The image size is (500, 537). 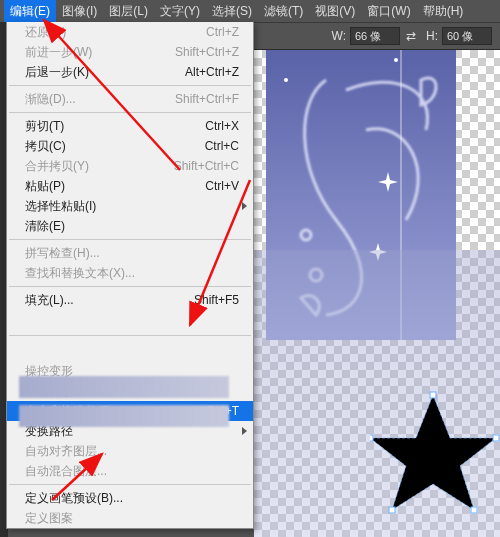 I want to click on menu-item-6: 视图(V), so click(x=335, y=12).